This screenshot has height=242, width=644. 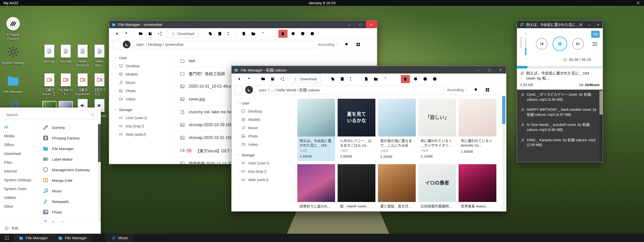 I want to click on sidebar-section-user: User, so click(x=140, y=58).